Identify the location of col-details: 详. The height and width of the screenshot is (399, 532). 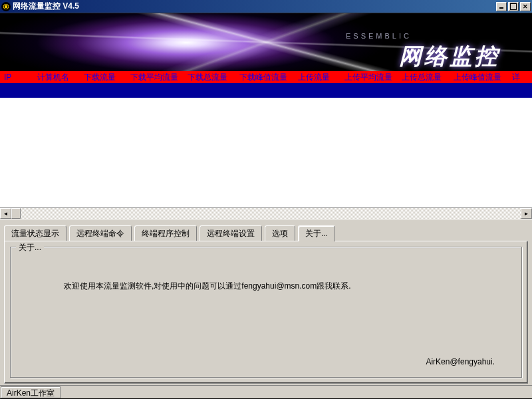
(518, 77).